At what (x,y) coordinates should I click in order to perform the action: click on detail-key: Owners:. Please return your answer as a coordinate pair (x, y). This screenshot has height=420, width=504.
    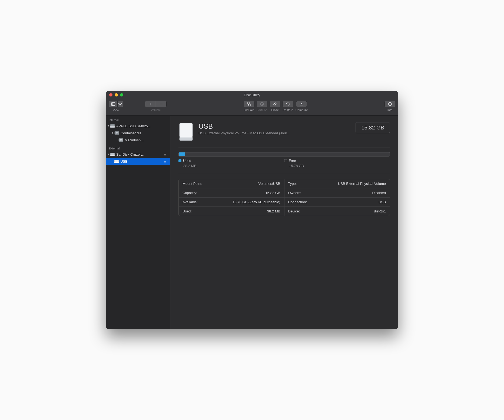
    Looking at the image, I should click on (295, 193).